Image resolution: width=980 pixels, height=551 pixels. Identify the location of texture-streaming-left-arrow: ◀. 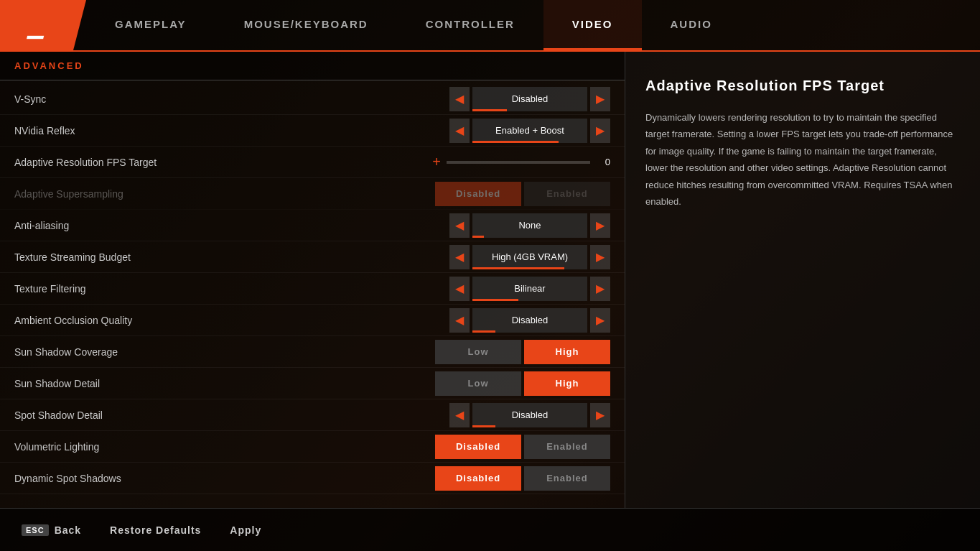
(459, 257).